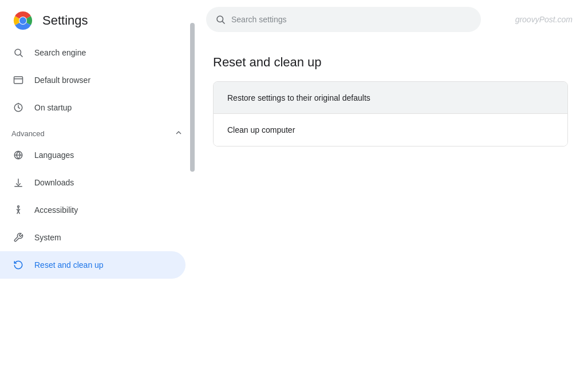 This screenshot has height=392, width=584. I want to click on sidebar-item-search-engine: Search engine, so click(93, 53).